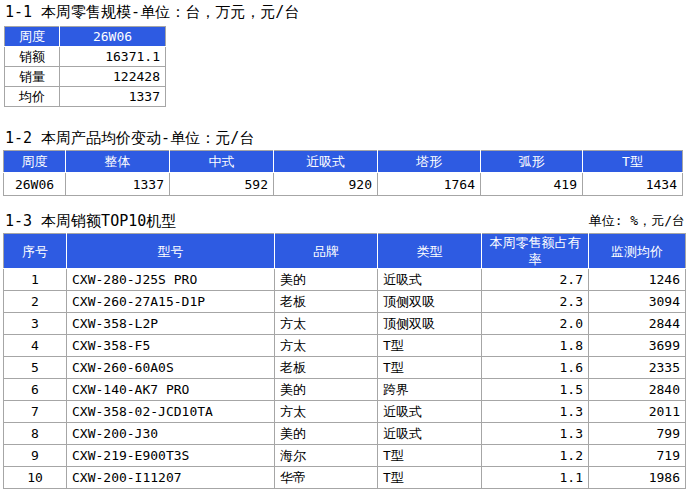 This screenshot has height=499, width=687. I want to click on table-header-row: 周度 整体 中式 近吸式 塔形 弧形 T型, so click(344, 162).